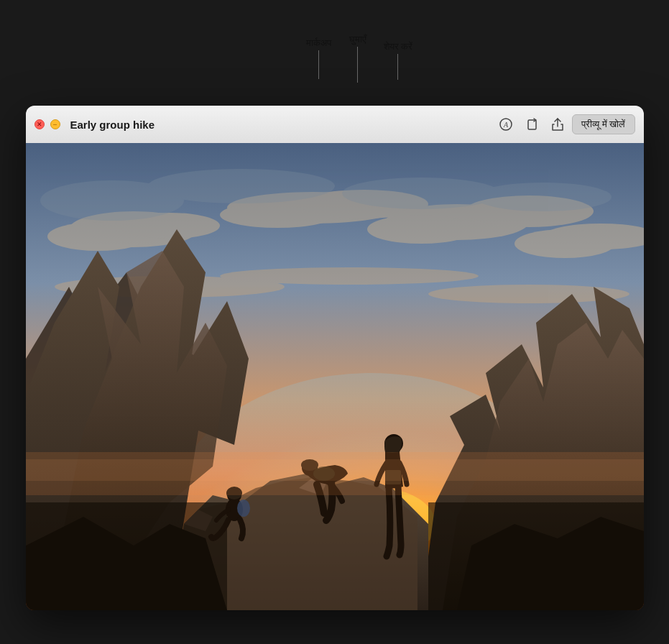 This screenshot has height=644, width=669. Describe the element at coordinates (358, 40) in the screenshot. I see `rotate-tooltip-label: घुमाएँ` at that location.